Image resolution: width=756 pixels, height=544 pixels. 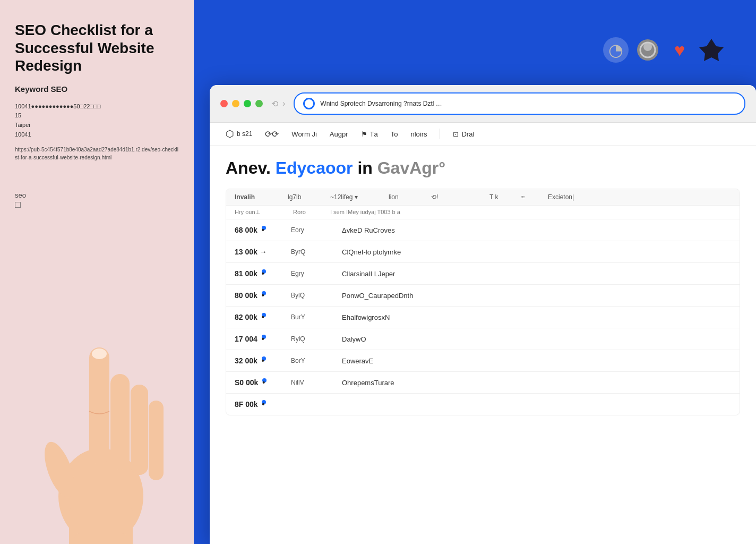 I want to click on table-sub-header: Hry oun⊥ Roro I sem IMey iudyaj T003 b a, so click(x=483, y=212).